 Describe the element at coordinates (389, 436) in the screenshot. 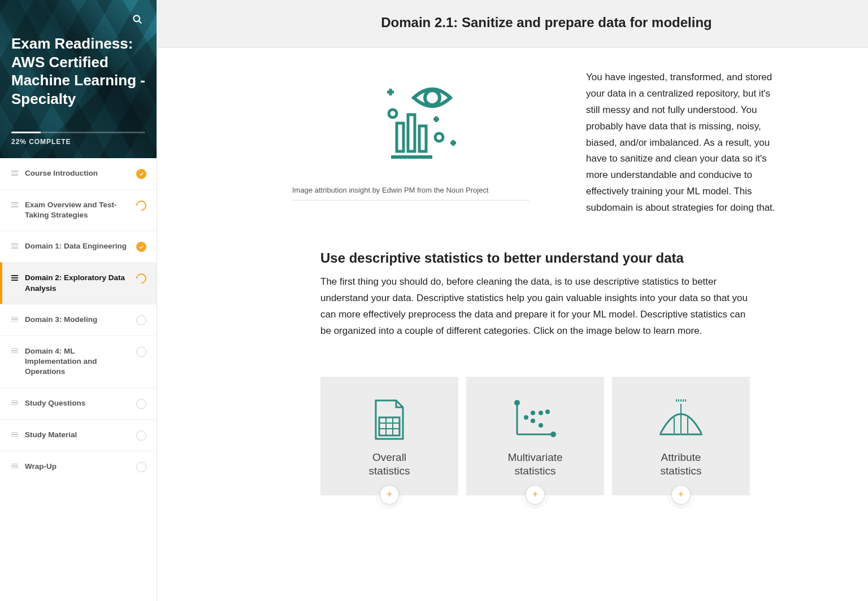

I see `stat-card: Overallstatistics+` at that location.